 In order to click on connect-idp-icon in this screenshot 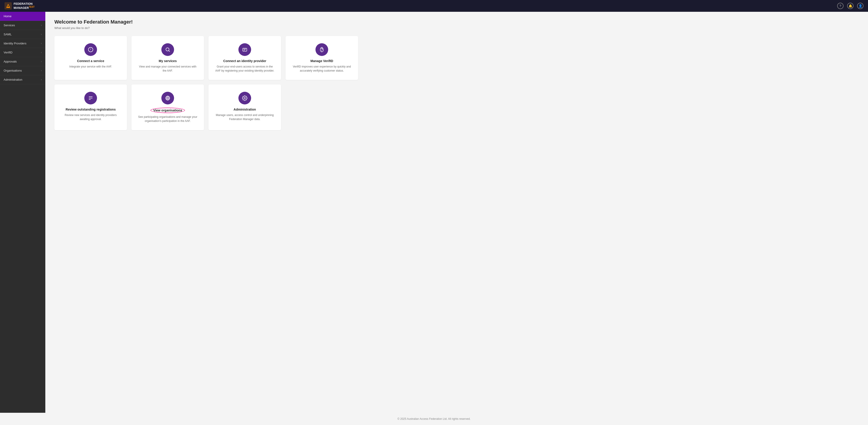, I will do `click(245, 50)`.